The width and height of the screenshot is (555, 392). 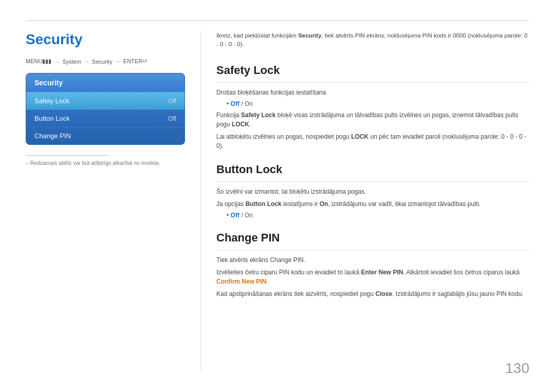 I want to click on menu-header: Security, so click(x=105, y=83).